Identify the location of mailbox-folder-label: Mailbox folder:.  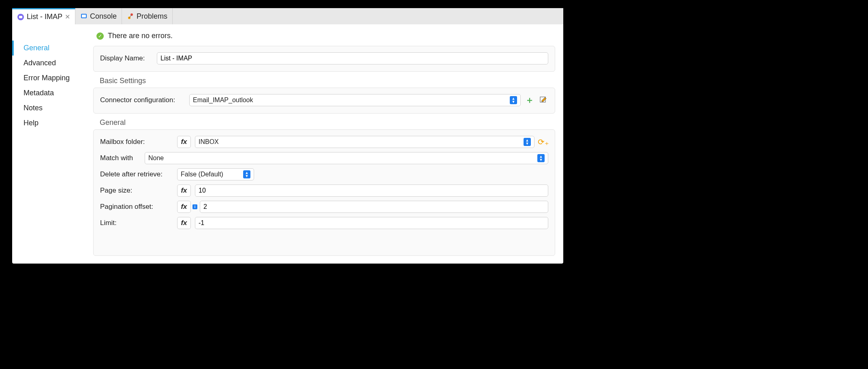
(137, 142).